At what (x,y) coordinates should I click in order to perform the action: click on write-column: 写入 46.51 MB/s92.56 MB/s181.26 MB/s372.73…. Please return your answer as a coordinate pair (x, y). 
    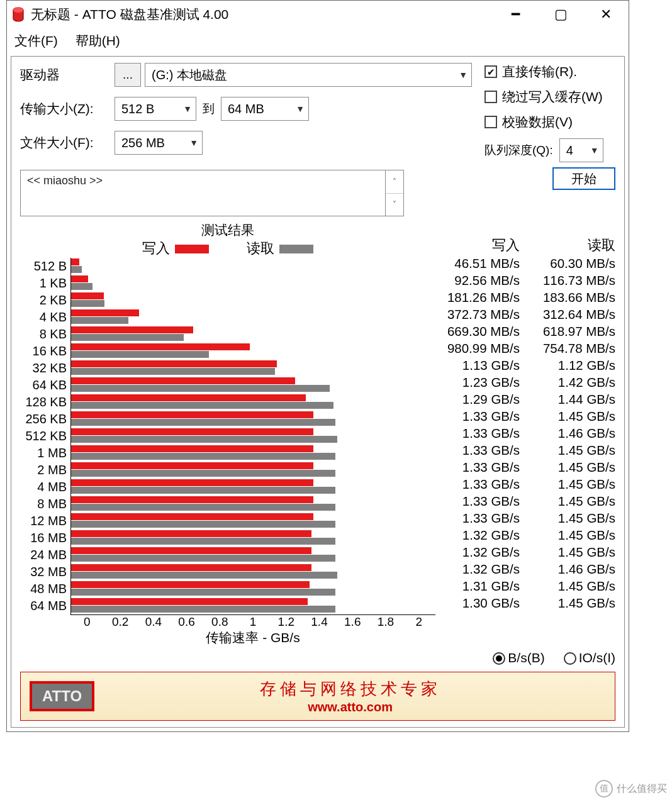
    Looking at the image, I should click on (478, 442).